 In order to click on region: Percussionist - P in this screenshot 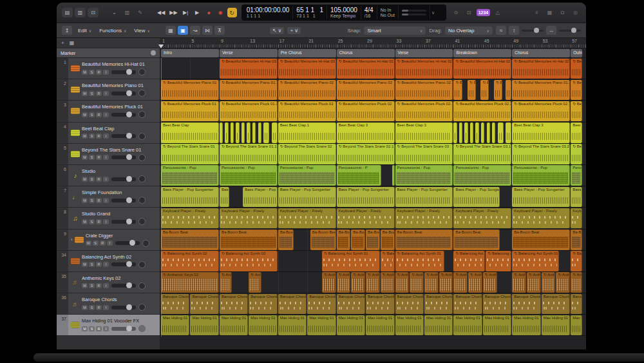, I will do `click(359, 175)`.